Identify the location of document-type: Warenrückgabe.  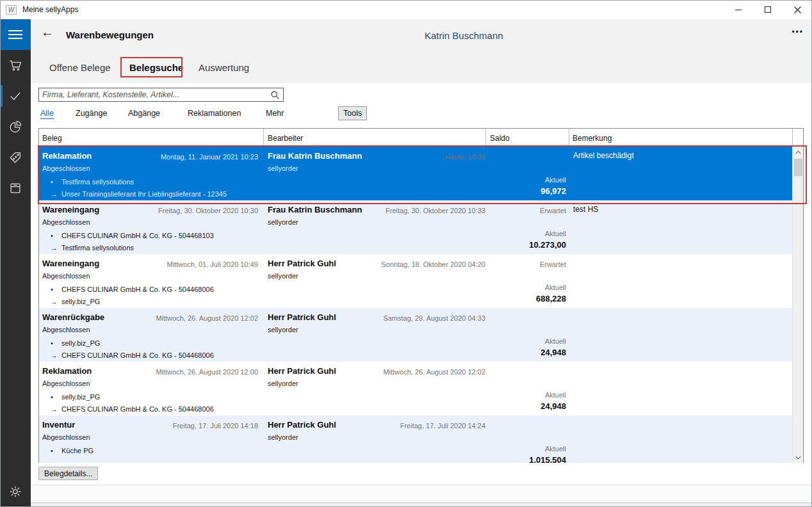
(73, 318).